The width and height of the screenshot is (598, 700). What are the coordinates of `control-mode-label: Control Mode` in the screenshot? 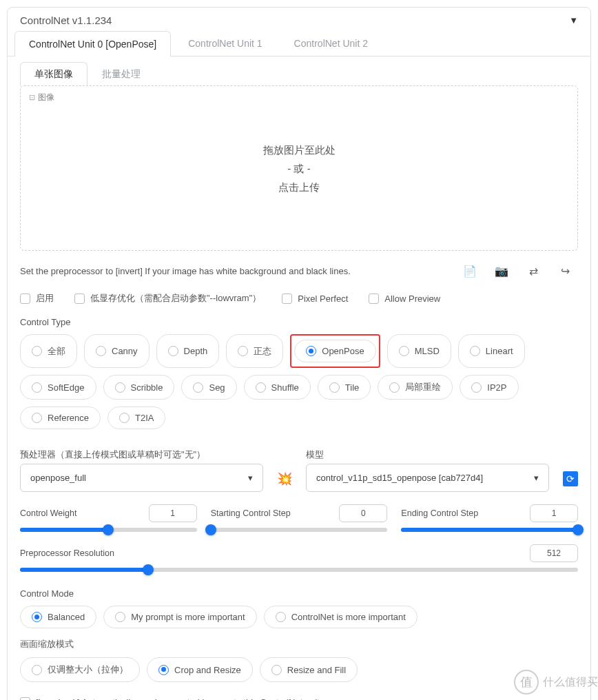 It's located at (299, 594).